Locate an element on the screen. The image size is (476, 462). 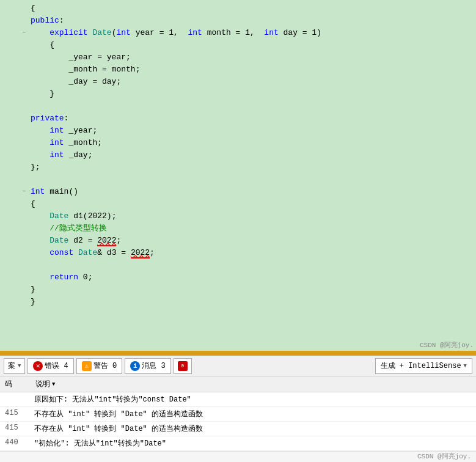
code-text: _day = day; is located at coordinates (75, 82).